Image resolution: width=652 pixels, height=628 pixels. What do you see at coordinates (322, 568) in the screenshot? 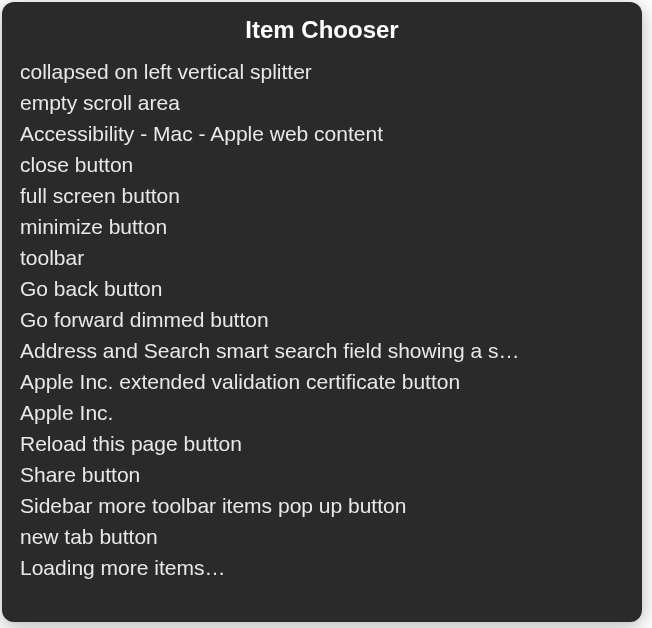
I see `list-item: Loading more items…` at bounding box center [322, 568].